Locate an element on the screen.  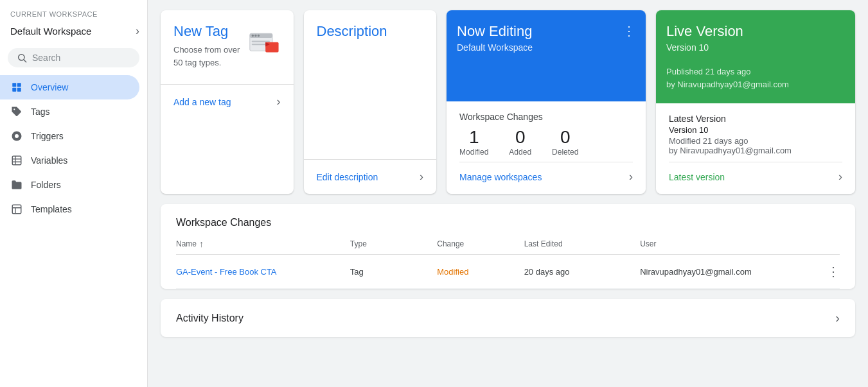
column-header-type: Type is located at coordinates (393, 244).